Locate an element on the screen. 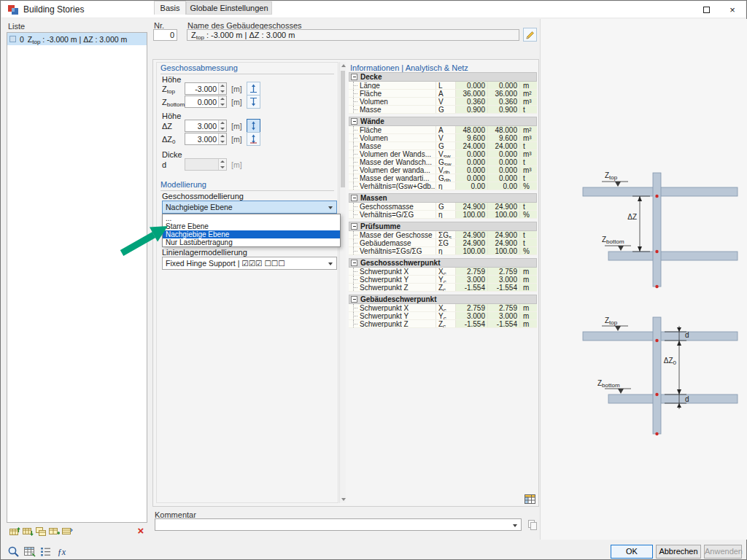 The width and height of the screenshot is (747, 560). list-item-text: Ztop : -3.000 m | ΔZ : 3.000 m is located at coordinates (77, 39).